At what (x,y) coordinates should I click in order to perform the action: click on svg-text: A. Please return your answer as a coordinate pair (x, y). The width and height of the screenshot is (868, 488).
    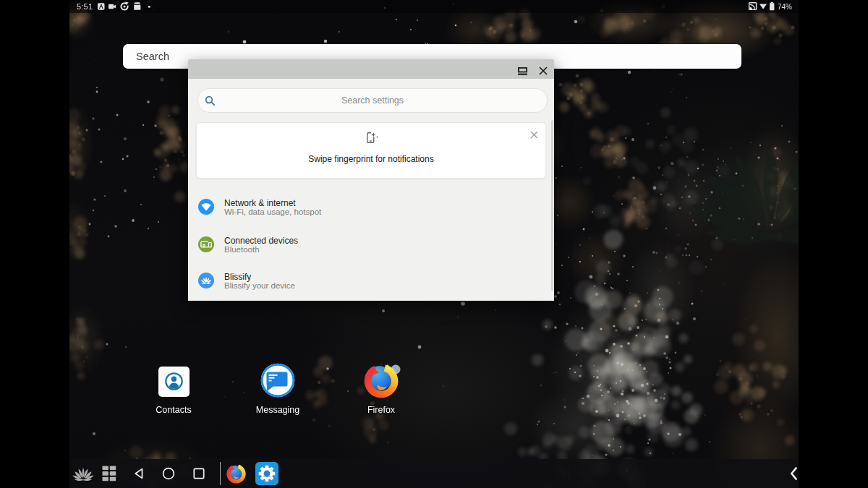
    Looking at the image, I should click on (101, 7).